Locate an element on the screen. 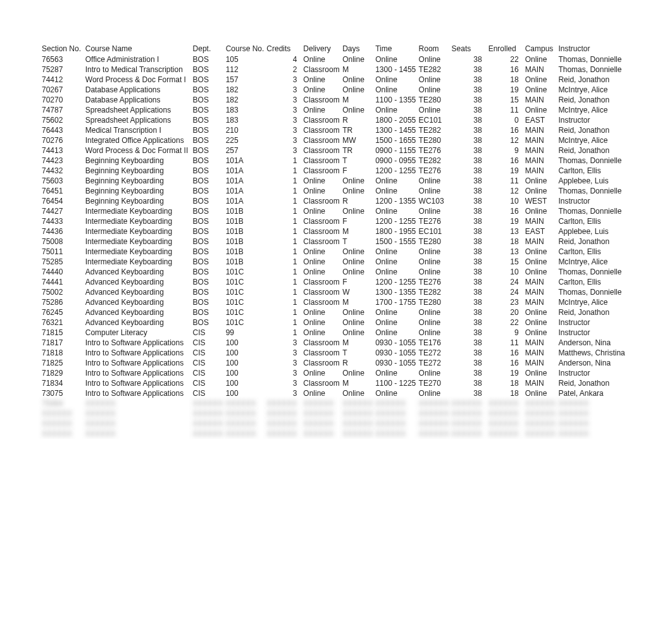 The width and height of the screenshot is (672, 633). cell-days: TR is located at coordinates (359, 130).